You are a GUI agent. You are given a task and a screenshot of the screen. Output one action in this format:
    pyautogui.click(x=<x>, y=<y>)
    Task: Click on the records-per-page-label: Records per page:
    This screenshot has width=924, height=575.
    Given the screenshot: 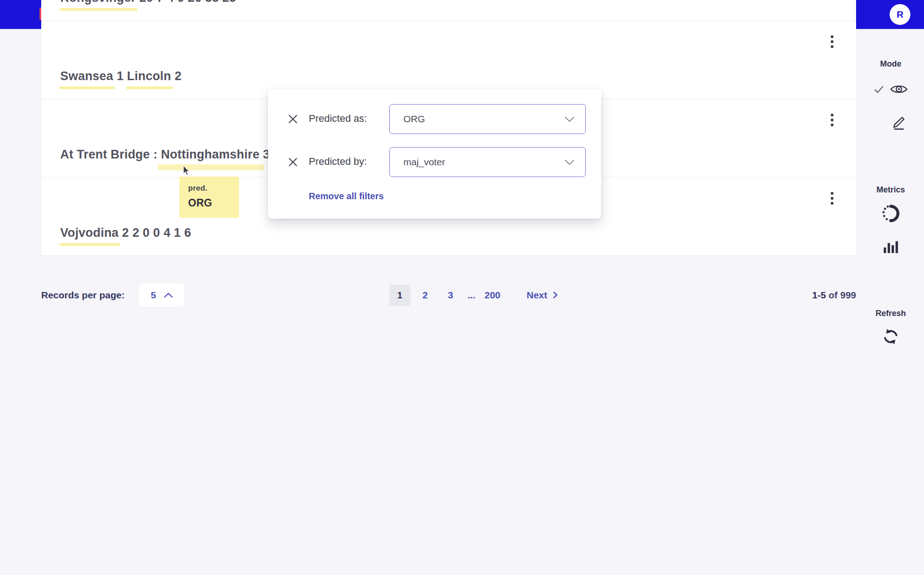 What is the action you would take?
    pyautogui.click(x=83, y=295)
    